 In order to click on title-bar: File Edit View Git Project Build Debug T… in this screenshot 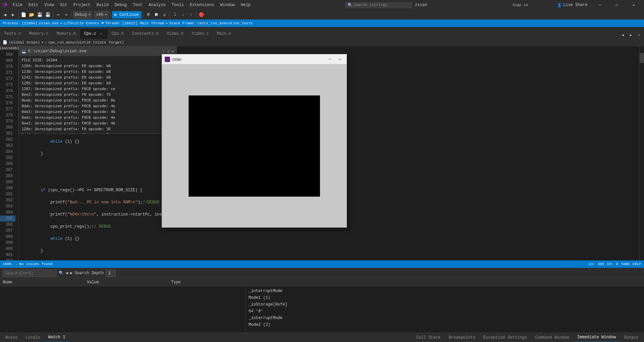, I will do `click(322, 5)`.